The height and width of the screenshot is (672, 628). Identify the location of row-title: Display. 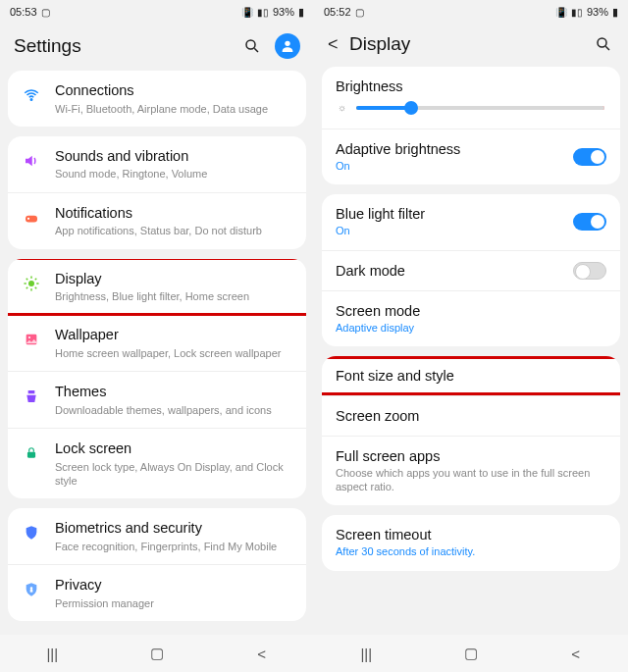
(175, 280).